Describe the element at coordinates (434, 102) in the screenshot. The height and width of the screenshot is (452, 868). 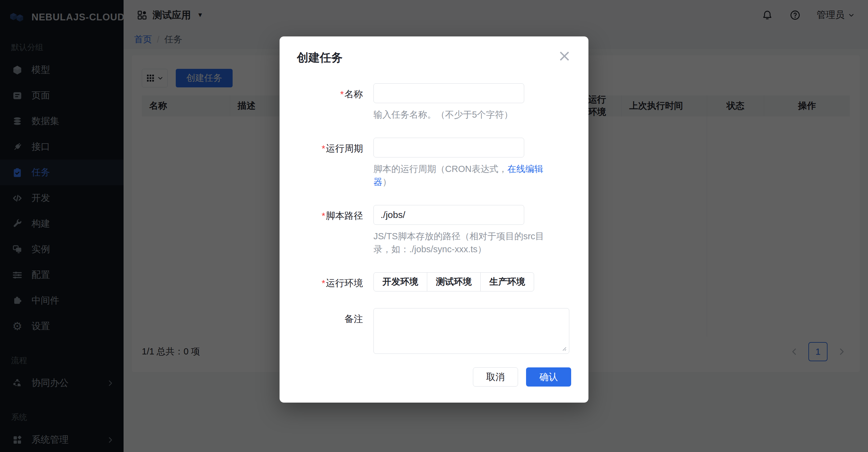
I see `form-row-name: *名称 输入任务名称。（不少于5个字符）` at that location.